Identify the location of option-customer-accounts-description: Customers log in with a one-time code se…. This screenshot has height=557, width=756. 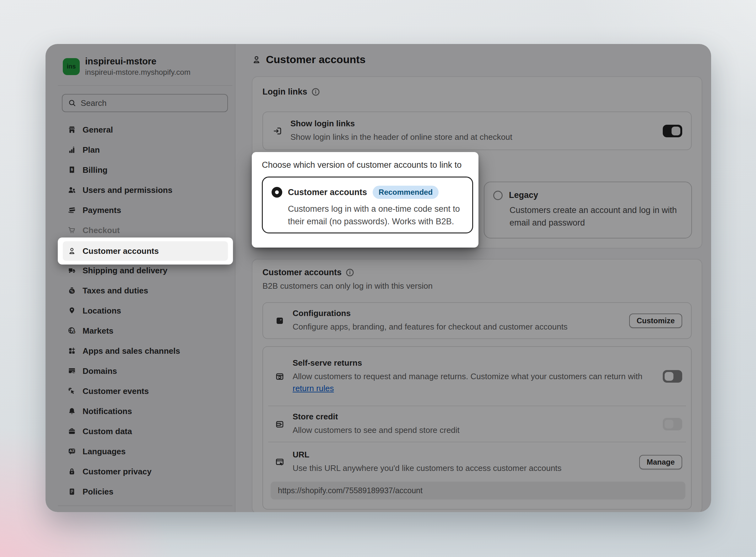
(376, 215).